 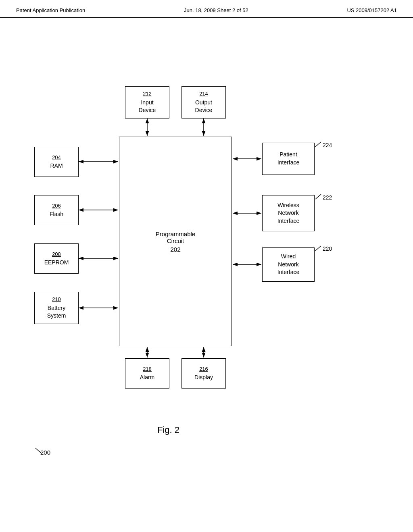 I want to click on label-208: EEPROM, so click(x=56, y=263).